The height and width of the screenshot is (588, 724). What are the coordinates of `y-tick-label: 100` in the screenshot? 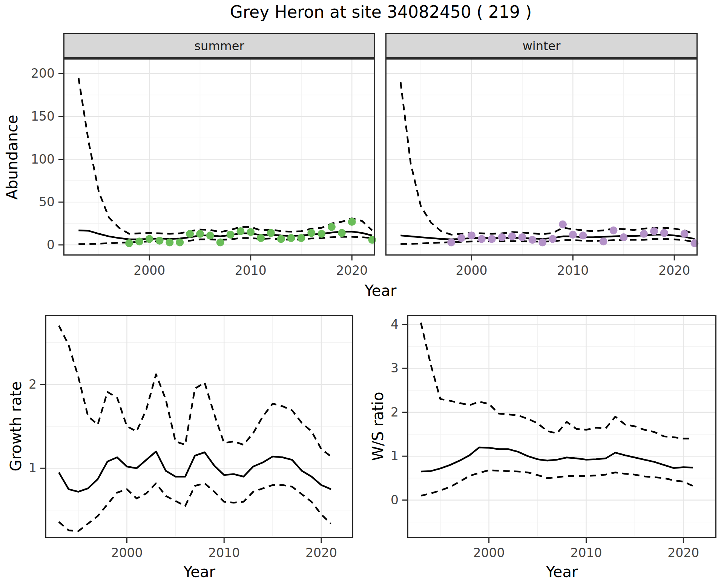 It's located at (34, 159).